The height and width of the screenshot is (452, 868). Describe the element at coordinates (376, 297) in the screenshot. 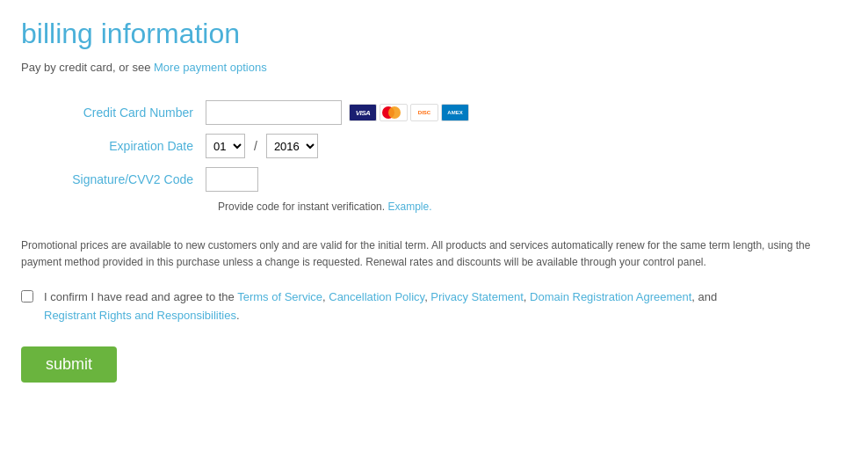

I see `cancellation-policy-link: Cancellation Policy` at that location.